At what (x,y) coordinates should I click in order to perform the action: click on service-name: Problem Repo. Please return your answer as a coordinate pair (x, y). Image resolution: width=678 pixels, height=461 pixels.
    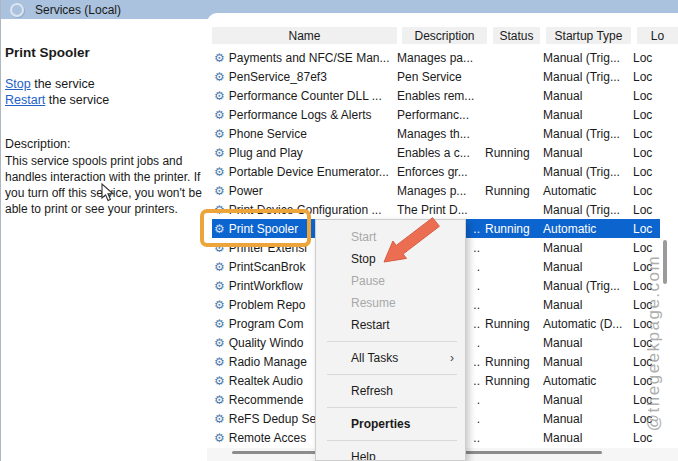
    Looking at the image, I should click on (268, 305).